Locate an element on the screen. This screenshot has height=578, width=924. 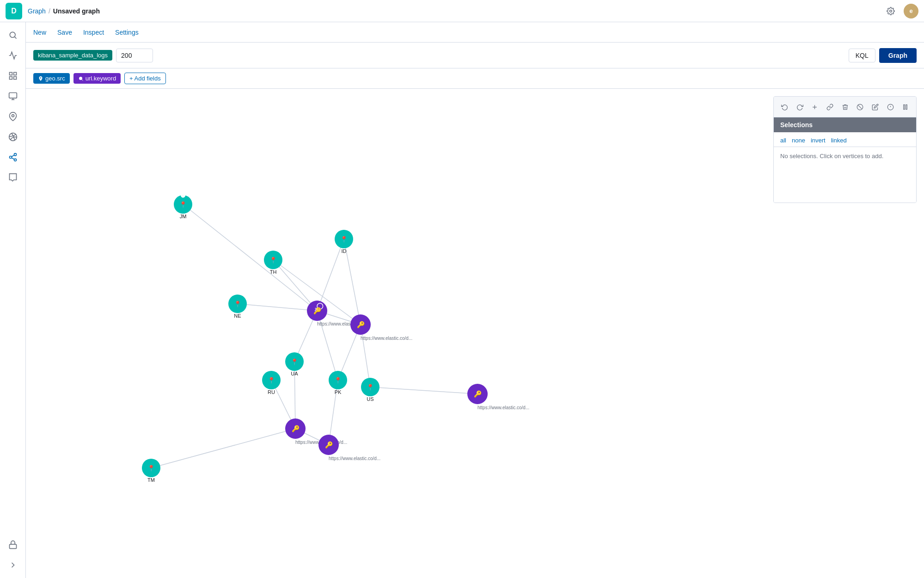
pin-icon-UA: 📍 is located at coordinates (295, 362).